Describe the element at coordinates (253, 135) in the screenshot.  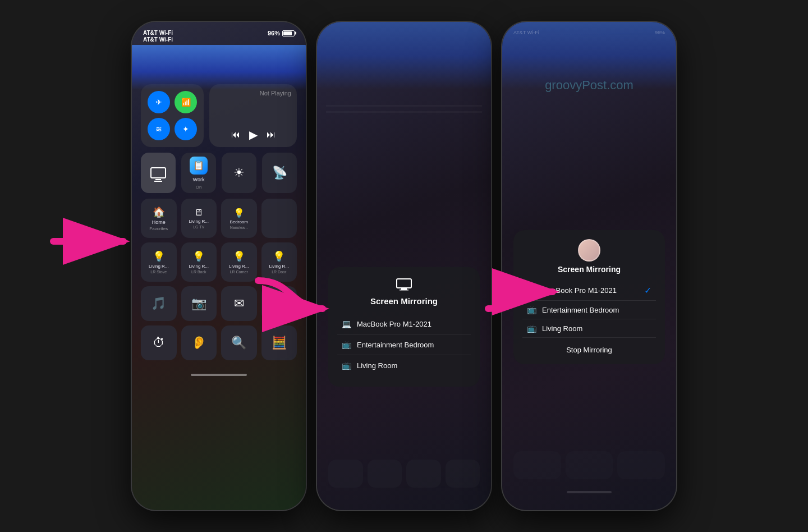
I see `media-controls: ⏮ ▶ ⏭` at that location.